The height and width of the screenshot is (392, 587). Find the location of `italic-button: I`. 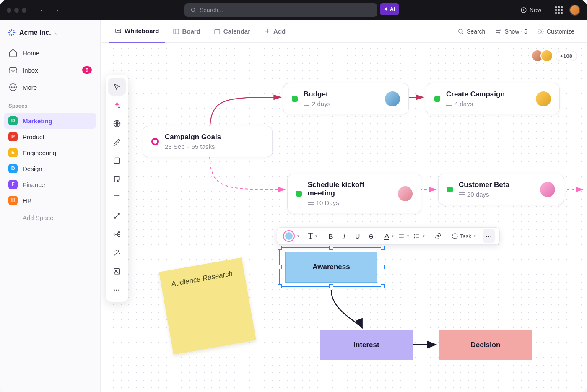

italic-button: I is located at coordinates (344, 236).